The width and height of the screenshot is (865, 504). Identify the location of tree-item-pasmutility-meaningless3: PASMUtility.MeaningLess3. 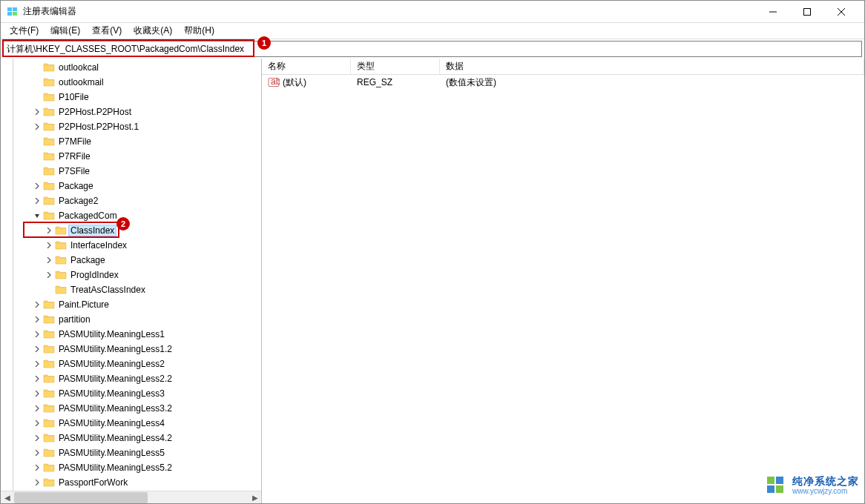
(132, 394).